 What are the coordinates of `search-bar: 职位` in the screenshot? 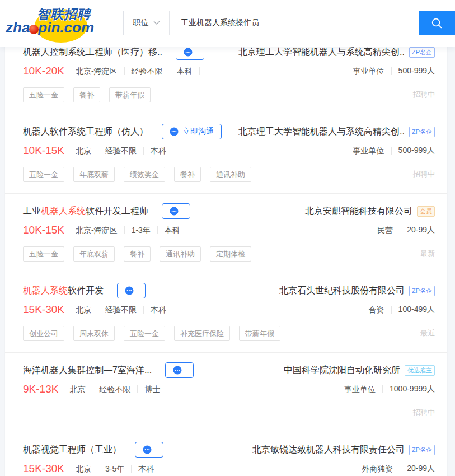 It's located at (289, 23).